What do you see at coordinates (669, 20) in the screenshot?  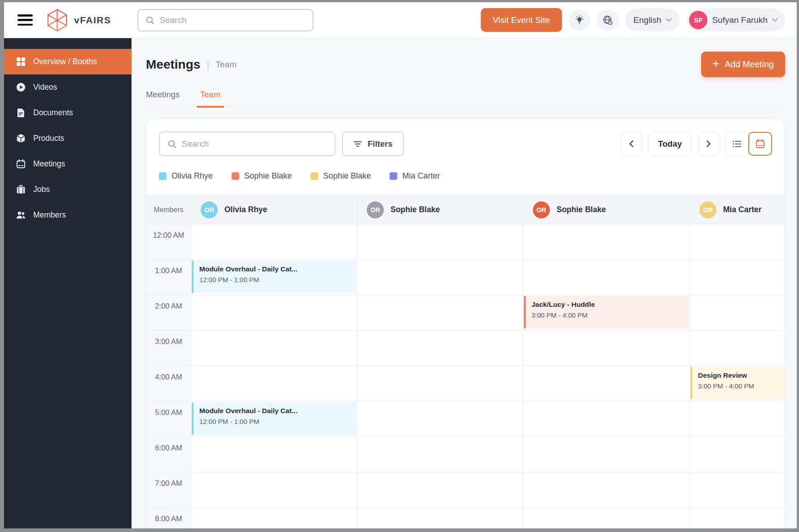 I see `chevron-down-icon` at bounding box center [669, 20].